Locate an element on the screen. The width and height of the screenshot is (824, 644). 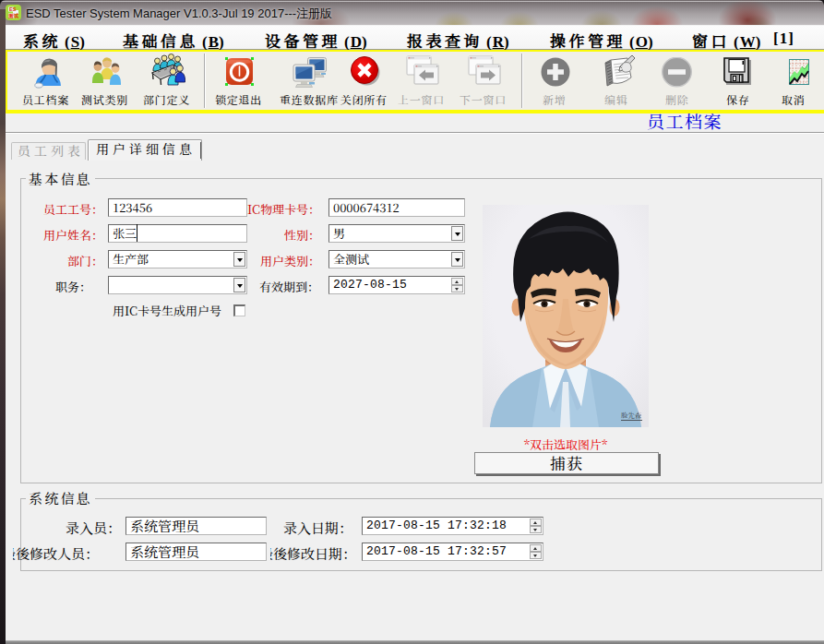
svg-text: ES is located at coordinates (13, 9).